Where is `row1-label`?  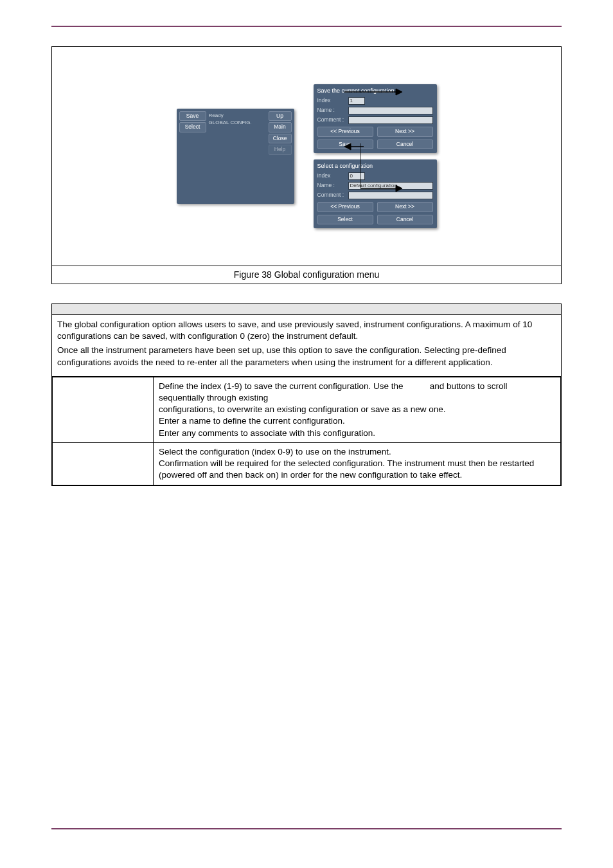
row1-label is located at coordinates (103, 410).